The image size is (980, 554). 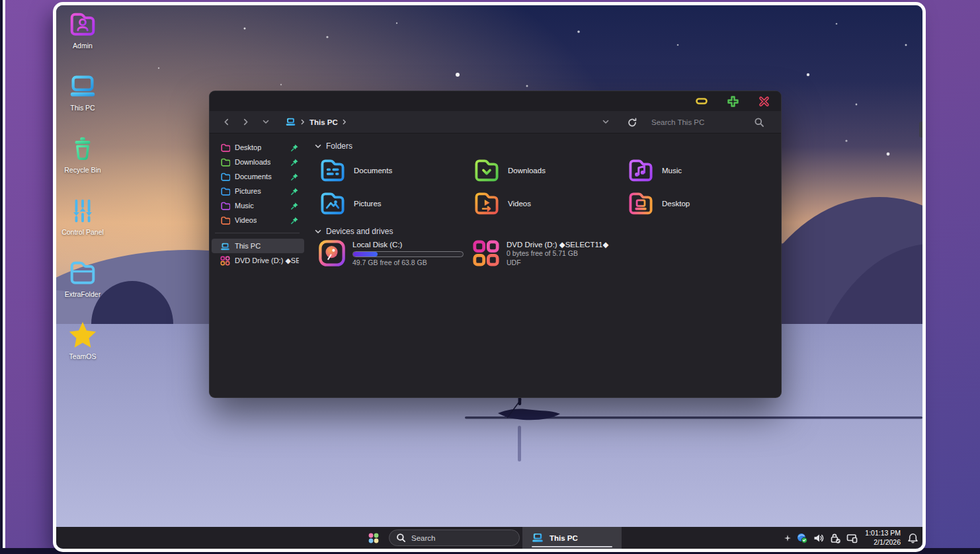 I want to click on breadcrumb-this-pc: This PC, so click(x=324, y=122).